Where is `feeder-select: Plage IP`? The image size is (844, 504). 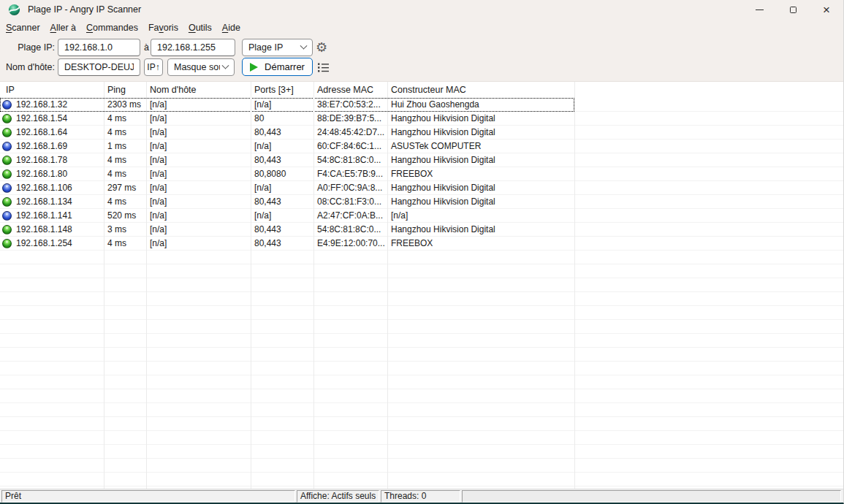 feeder-select: Plage IP is located at coordinates (278, 47).